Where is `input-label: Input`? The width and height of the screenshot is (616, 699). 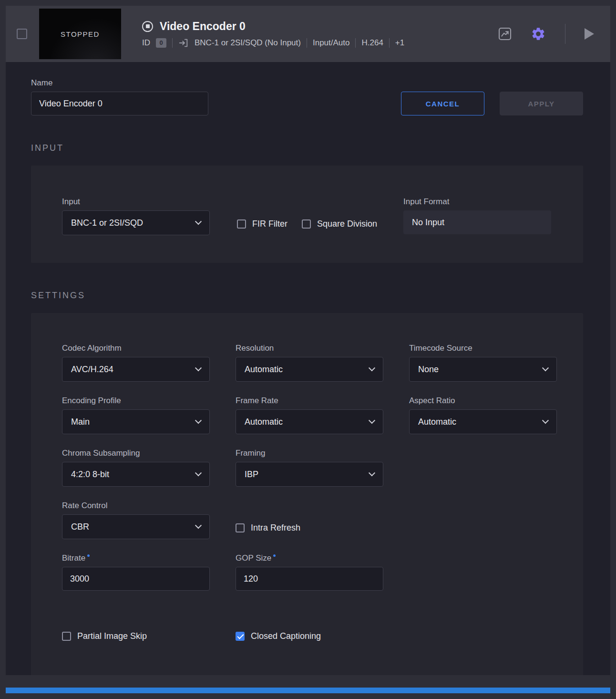 input-label: Input is located at coordinates (136, 202).